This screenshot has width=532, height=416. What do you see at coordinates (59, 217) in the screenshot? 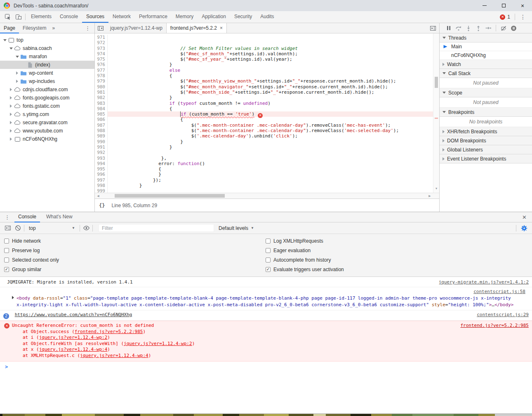
I see `tab-whats-new: What's New` at bounding box center [59, 217].